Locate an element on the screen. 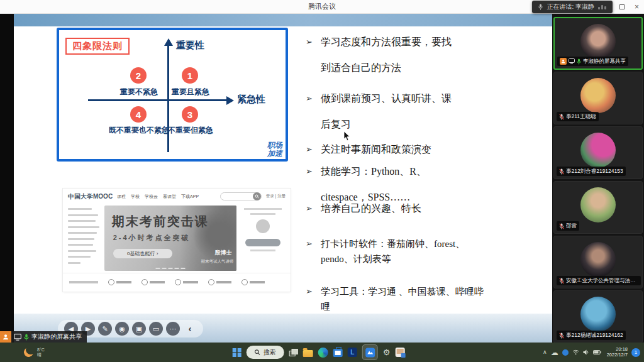  watermark-logo: 职场 加速 is located at coordinates (275, 150).